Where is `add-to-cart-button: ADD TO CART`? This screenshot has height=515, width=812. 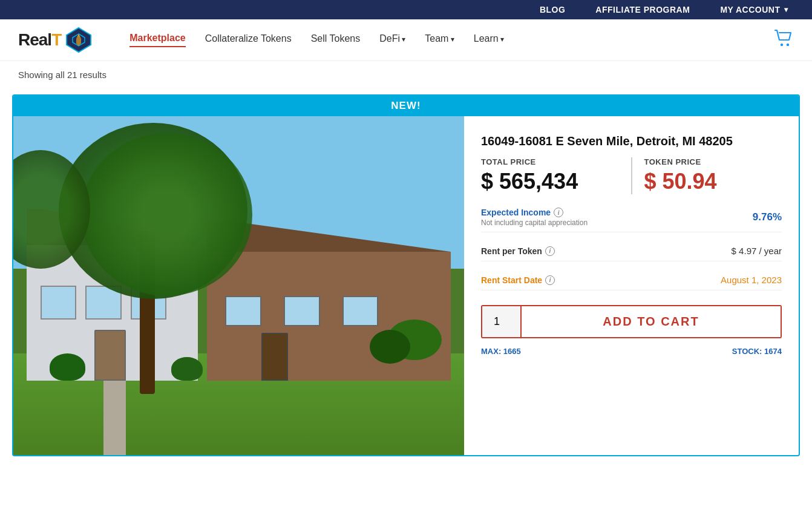
add-to-cart-button: ADD TO CART is located at coordinates (651, 322).